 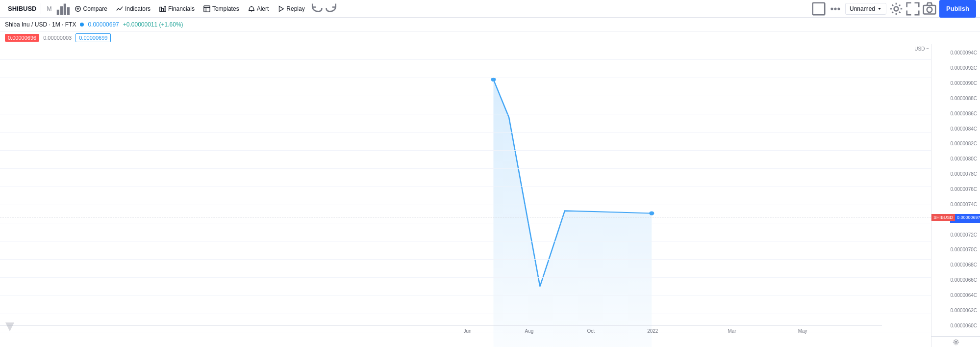 What do you see at coordinates (133, 9) in the screenshot?
I see `indicators-button: Indicators` at bounding box center [133, 9].